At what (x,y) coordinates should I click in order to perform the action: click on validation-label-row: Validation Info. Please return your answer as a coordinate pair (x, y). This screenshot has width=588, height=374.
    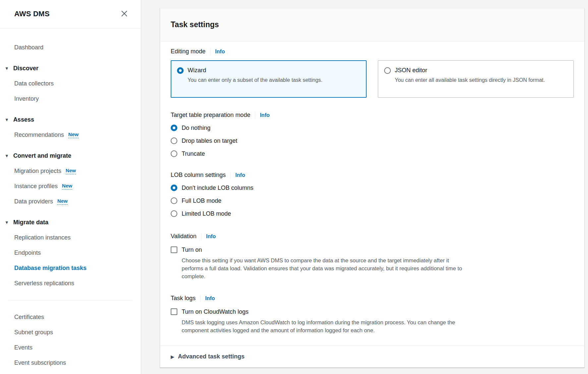
    Looking at the image, I should click on (372, 237).